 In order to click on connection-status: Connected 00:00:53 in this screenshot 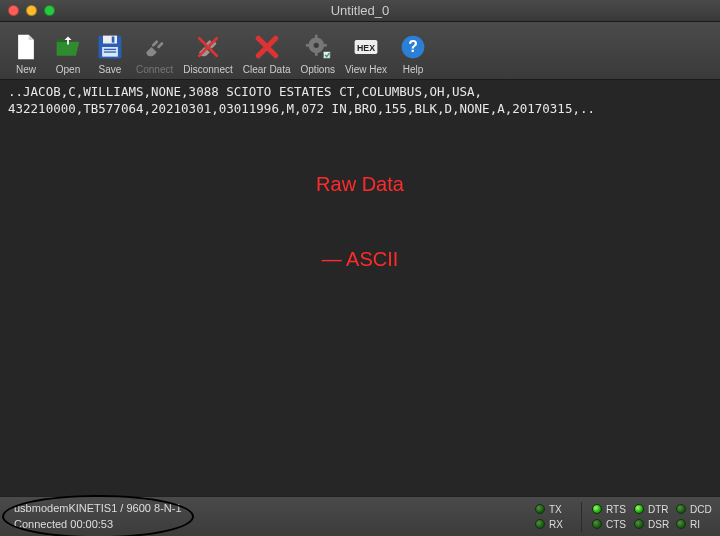, I will do `click(98, 525)`.